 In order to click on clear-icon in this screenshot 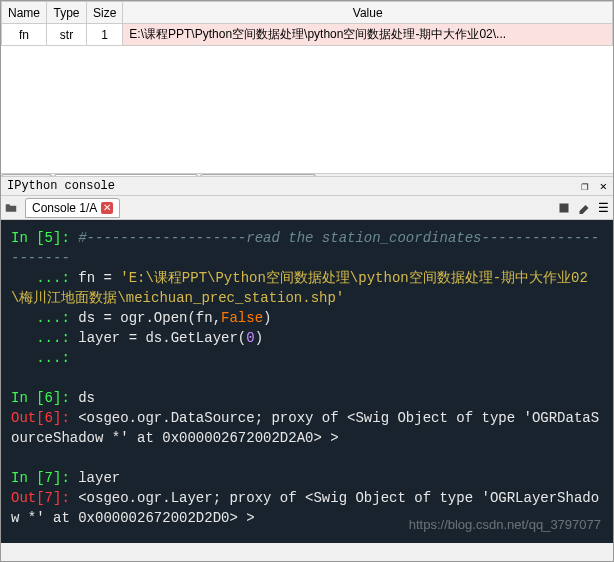, I will do `click(584, 208)`.